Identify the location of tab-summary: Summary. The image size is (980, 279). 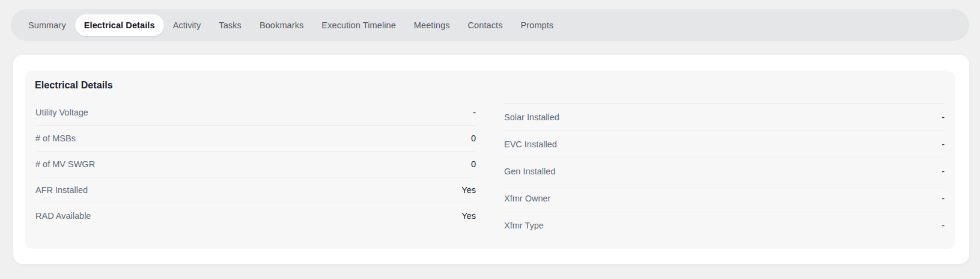
(47, 25).